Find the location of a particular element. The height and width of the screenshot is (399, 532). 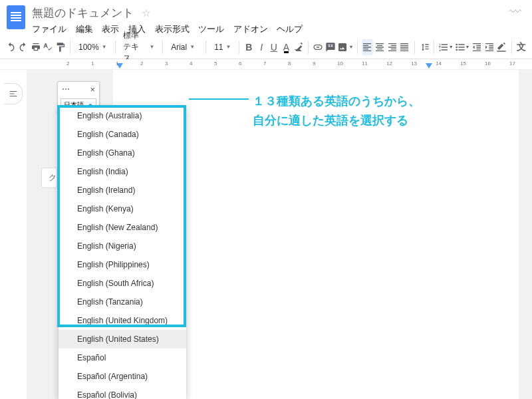

bold-button: B is located at coordinates (249, 47).